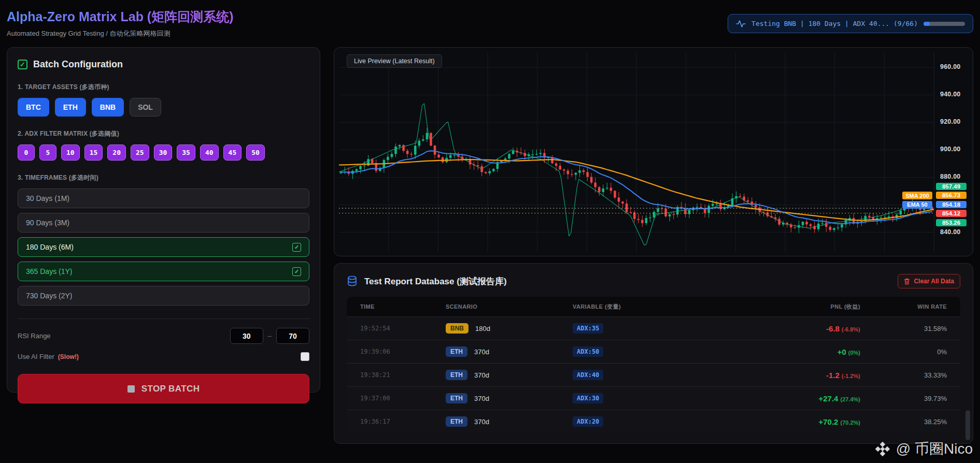  What do you see at coordinates (120, 17) in the screenshot?
I see `page-title: Alpha-Zero Matrix Lab (矩阵回测系统)` at bounding box center [120, 17].